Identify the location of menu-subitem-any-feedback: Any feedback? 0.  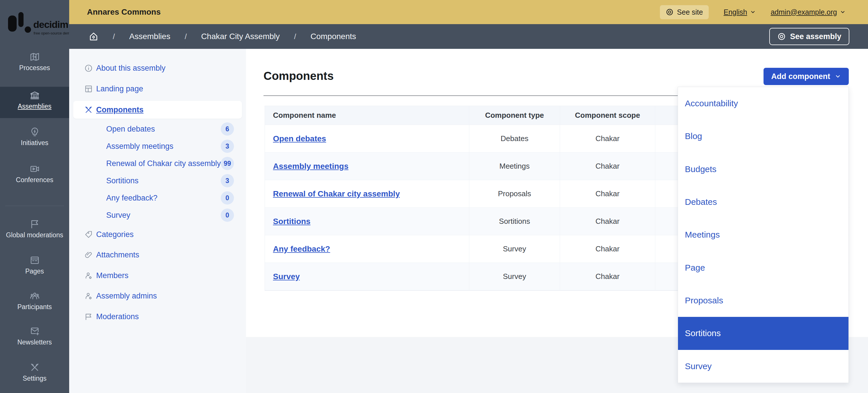
(158, 198).